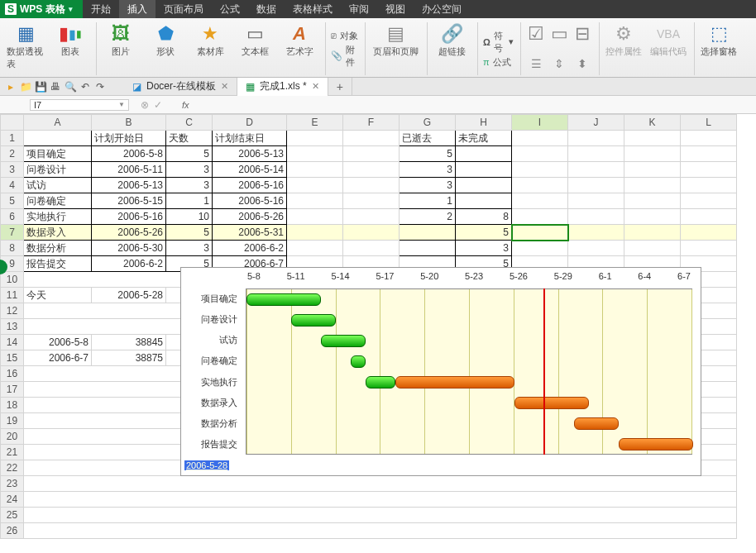 This screenshot has height=553, width=756. I want to click on today-label: 2006-5-28, so click(207, 465).